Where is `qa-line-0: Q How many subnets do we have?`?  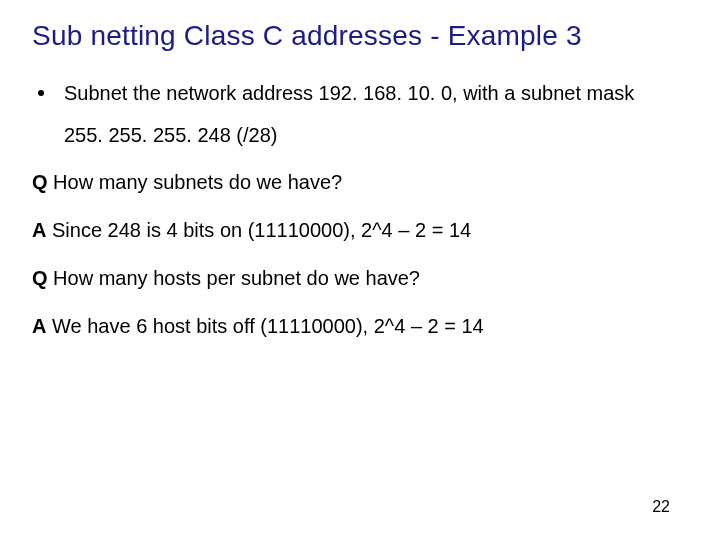
qa-line-0: Q How many subnets do we have? is located at coordinates (360, 182).